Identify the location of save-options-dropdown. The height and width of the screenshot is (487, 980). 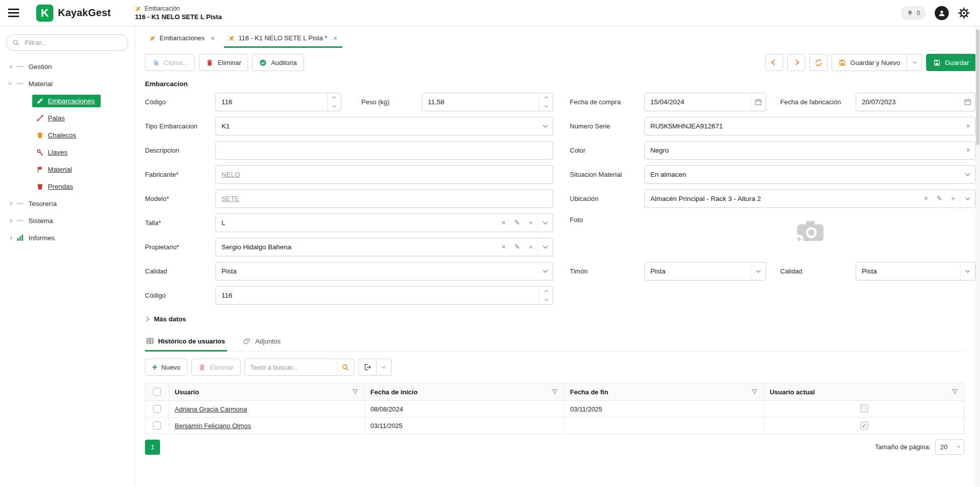
(915, 62).